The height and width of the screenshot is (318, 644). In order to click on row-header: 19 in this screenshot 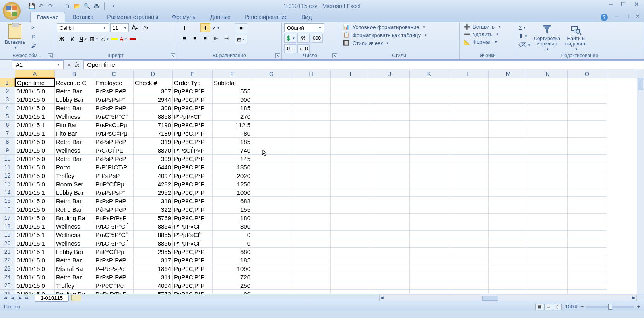, I will do `click(7, 235)`.